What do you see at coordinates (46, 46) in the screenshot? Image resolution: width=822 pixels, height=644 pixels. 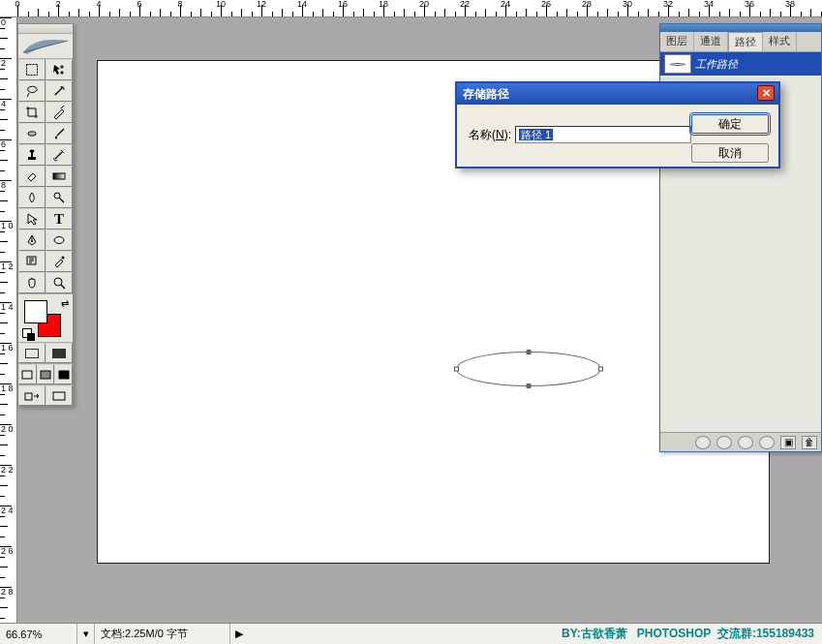 I see `app-logo-feather-icon` at bounding box center [46, 46].